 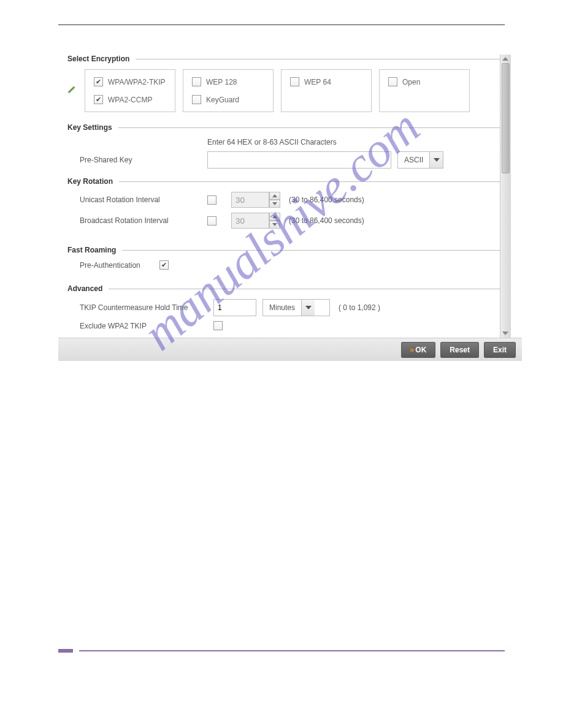 I want to click on option-label: KeyGuard, so click(x=223, y=100).